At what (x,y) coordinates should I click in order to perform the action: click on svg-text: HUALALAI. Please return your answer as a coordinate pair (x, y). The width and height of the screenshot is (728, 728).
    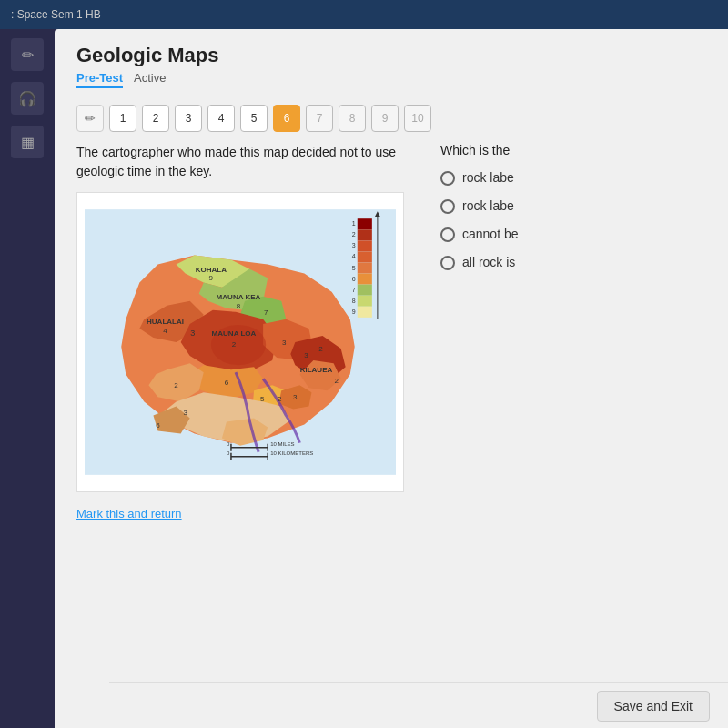
    Looking at the image, I should click on (166, 322).